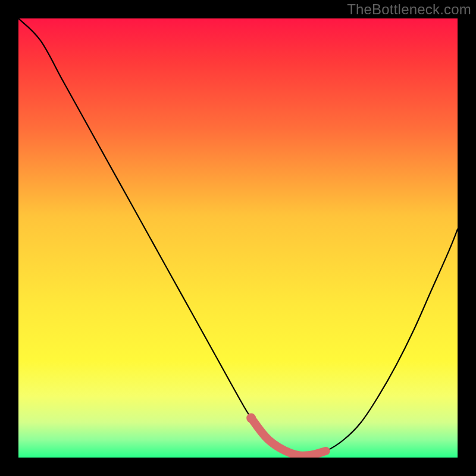 This screenshot has width=476, height=476. What do you see at coordinates (288, 437) in the screenshot?
I see `highlight-band` at bounding box center [288, 437].